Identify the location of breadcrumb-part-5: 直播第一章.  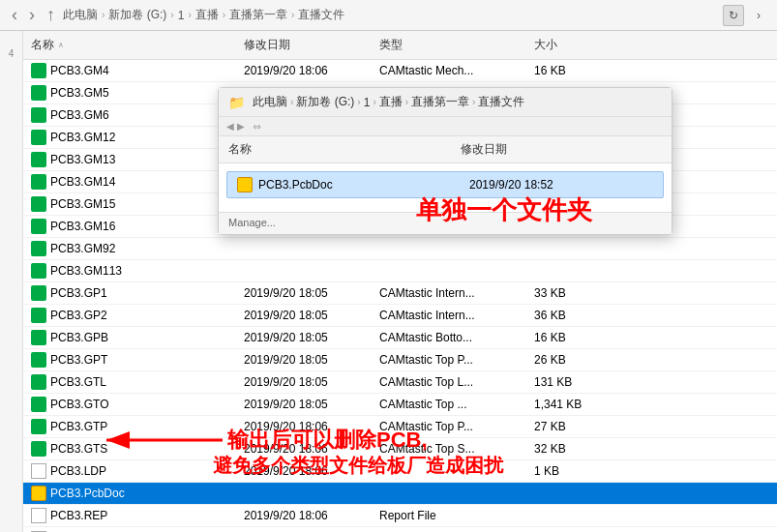
(258, 15).